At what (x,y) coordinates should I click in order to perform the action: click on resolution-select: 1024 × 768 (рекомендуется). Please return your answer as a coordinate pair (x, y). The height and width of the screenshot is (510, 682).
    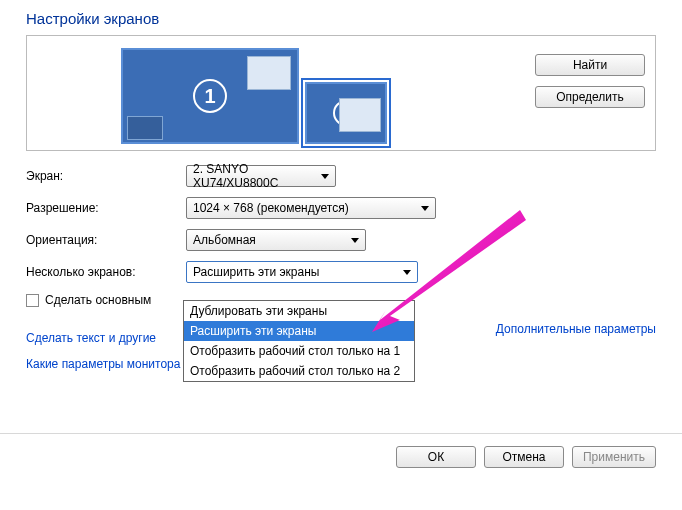
    Looking at the image, I should click on (311, 208).